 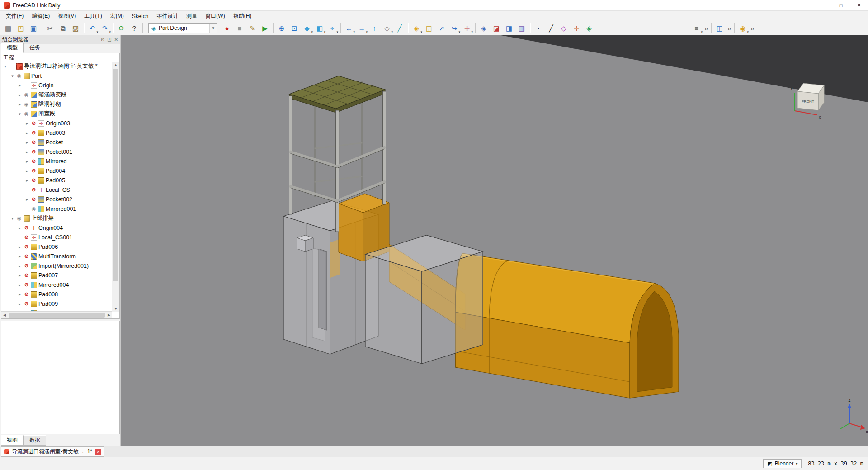 I want to click on nav-sphere-button: ◉▾, so click(x=743, y=28).